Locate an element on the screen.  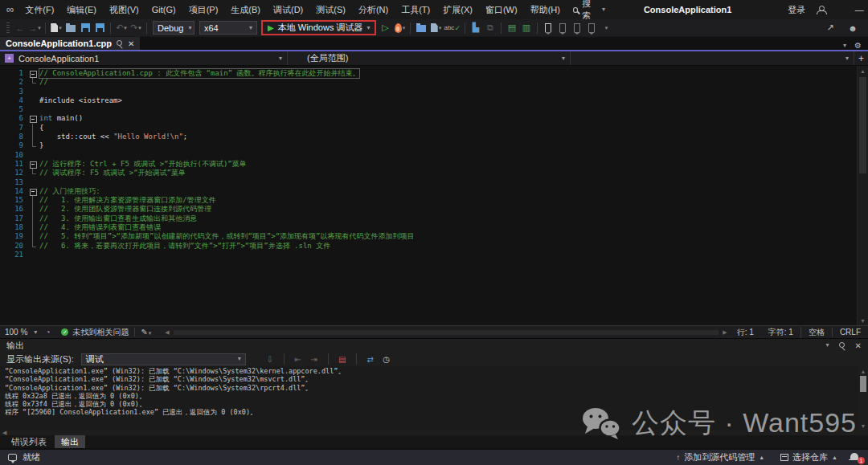
column-indicator: 字符: 1 is located at coordinates (781, 332).